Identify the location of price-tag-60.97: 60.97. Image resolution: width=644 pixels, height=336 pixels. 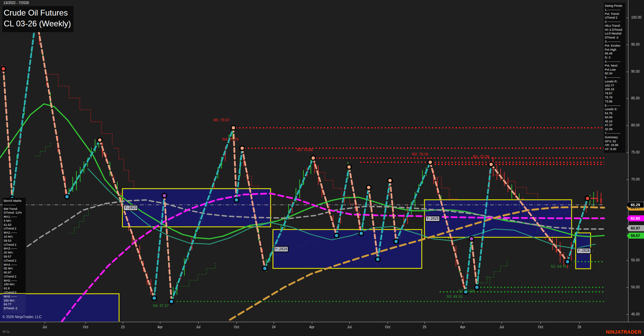
(635, 228).